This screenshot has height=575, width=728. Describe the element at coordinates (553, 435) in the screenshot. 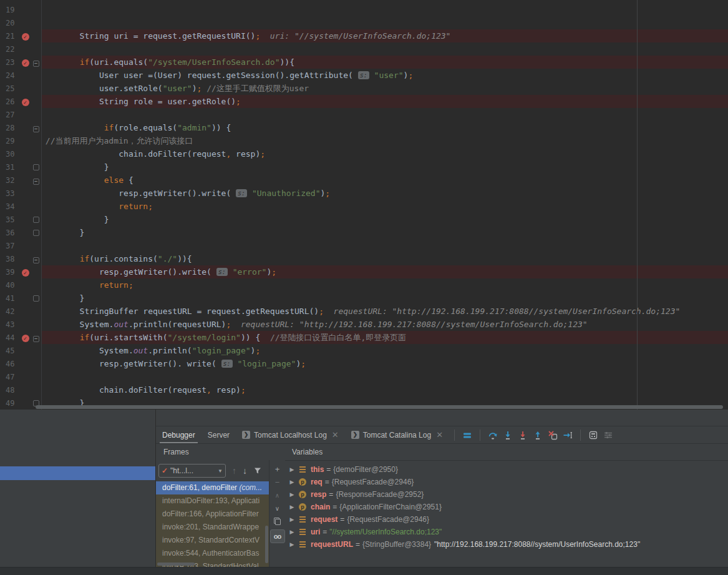

I see `drop-frame-icon` at that location.